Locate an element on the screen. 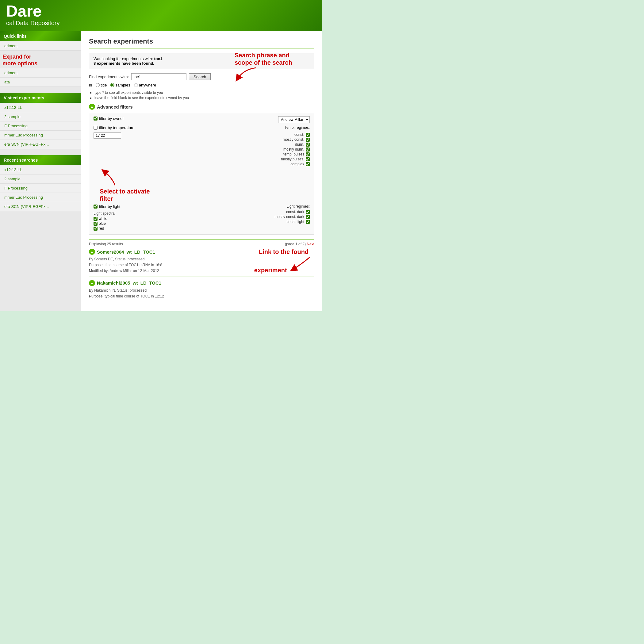 Image resolution: width=644 pixels, height=644 pixels. cb-complex is located at coordinates (308, 164).